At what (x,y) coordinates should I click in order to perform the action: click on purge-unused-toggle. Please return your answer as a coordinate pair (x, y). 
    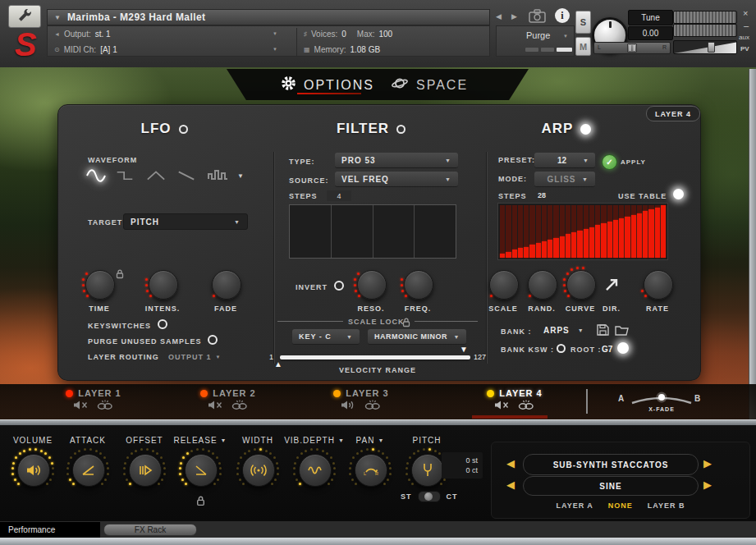
    Looking at the image, I should click on (213, 340).